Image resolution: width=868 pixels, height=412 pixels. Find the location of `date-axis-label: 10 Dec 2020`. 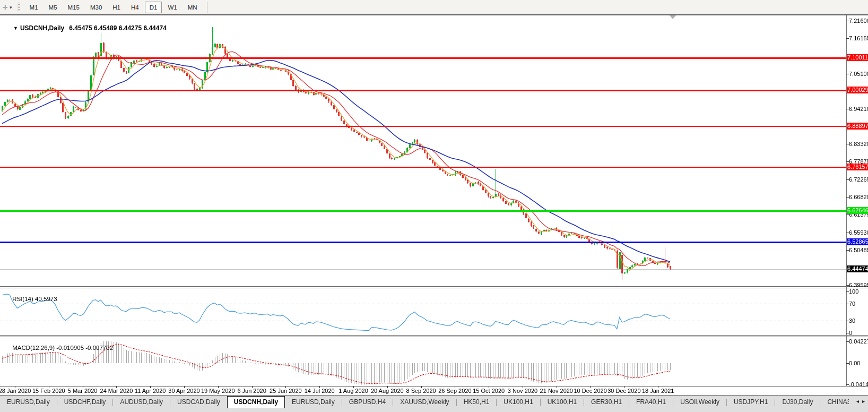

date-axis-label: 10 Dec 2020 is located at coordinates (590, 391).